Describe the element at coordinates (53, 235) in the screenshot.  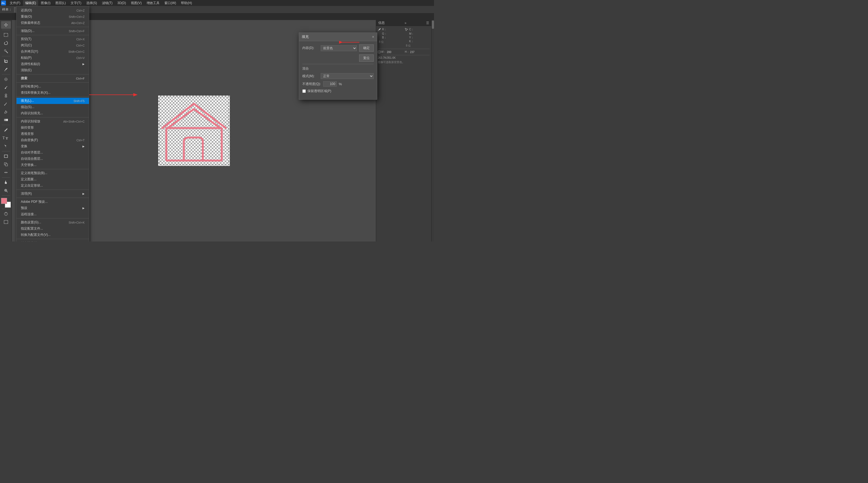
I see `menu-item-convert-profile: 转换为配置文件(V)...` at that location.